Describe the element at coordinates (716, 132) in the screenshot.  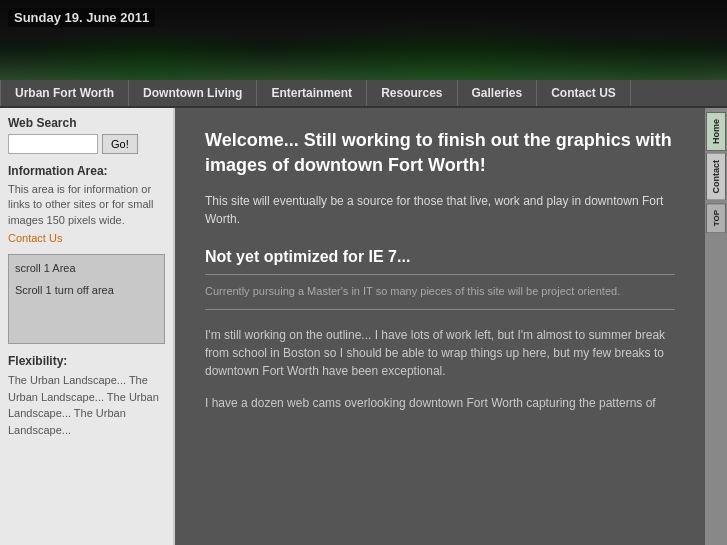
I see `tab-home: Home` at that location.